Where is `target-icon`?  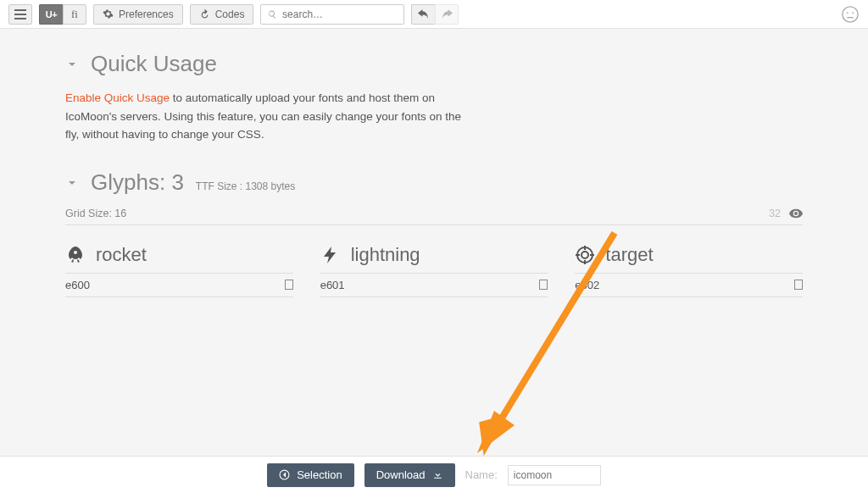
target-icon is located at coordinates (585, 255).